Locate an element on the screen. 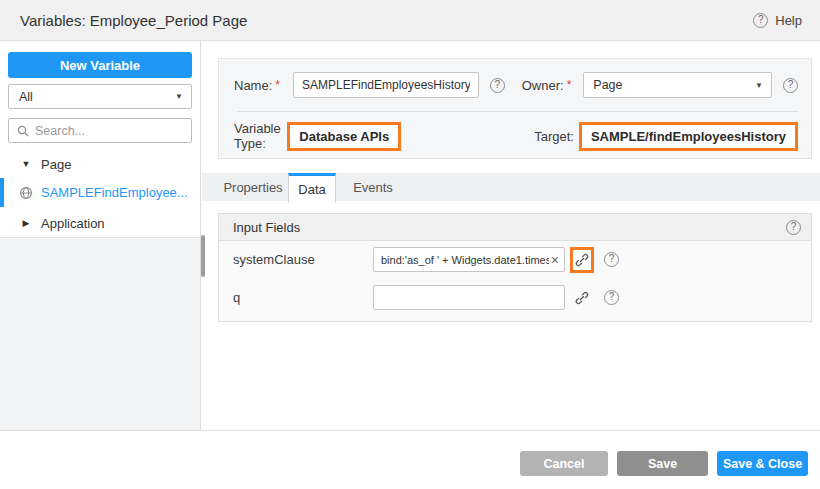 The width and height of the screenshot is (820, 489). variable-name-input is located at coordinates (386, 85).